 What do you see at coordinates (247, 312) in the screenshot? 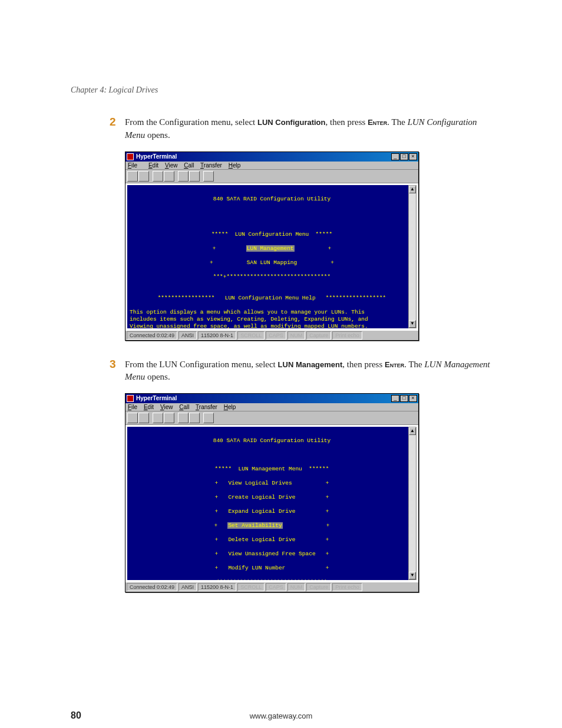
I see `help-body: This option displays a menu which allows…` at bounding box center [247, 312].